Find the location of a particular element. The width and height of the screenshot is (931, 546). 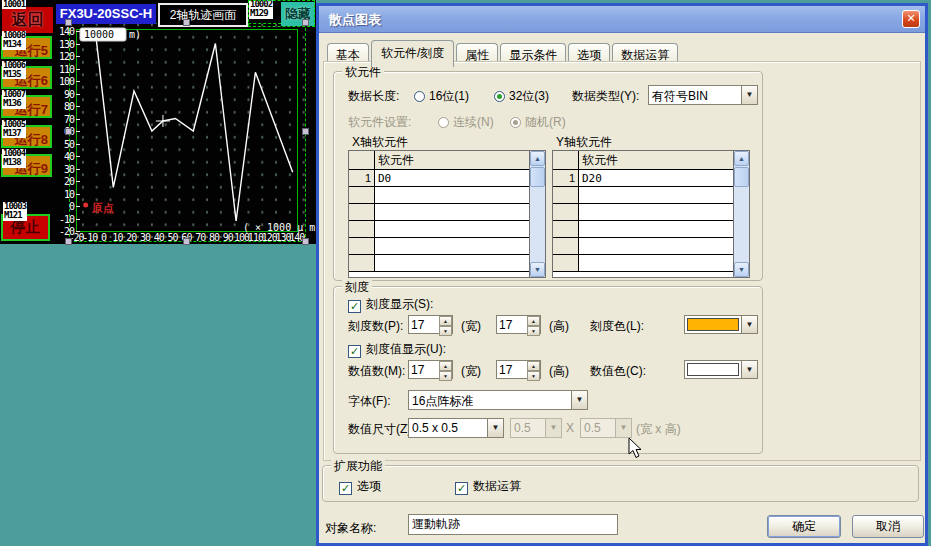

value-count-height-spinner: 17 ▲▼ is located at coordinates (518, 370).